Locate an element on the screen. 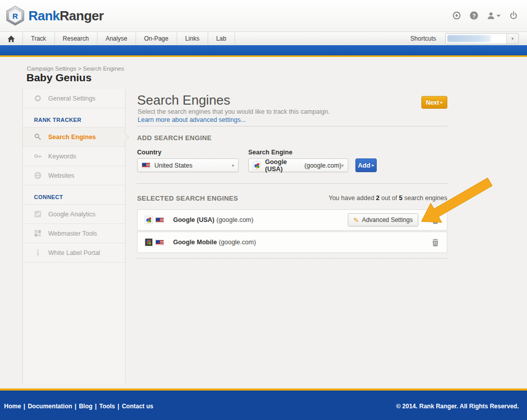 The height and width of the screenshot is (420, 527). nav-tab-analyse: Analyse is located at coordinates (117, 39).